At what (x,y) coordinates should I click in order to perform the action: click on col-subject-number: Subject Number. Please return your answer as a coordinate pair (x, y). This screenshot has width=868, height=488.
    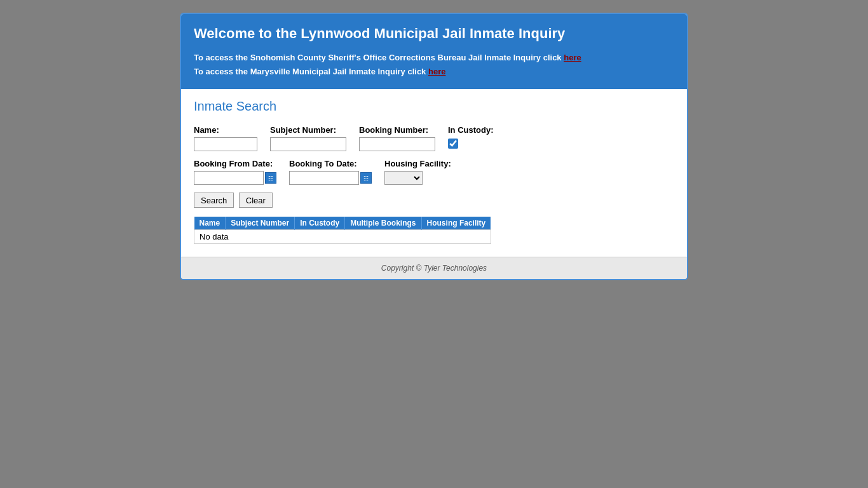
    Looking at the image, I should click on (261, 224).